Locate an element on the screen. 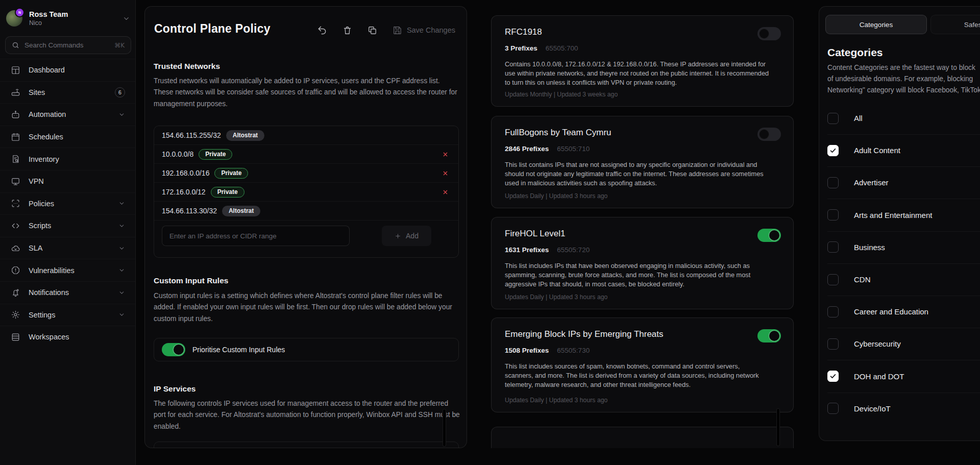 Image resolution: width=980 pixels, height=465 pixels. network-tag: Private is located at coordinates (215, 154).